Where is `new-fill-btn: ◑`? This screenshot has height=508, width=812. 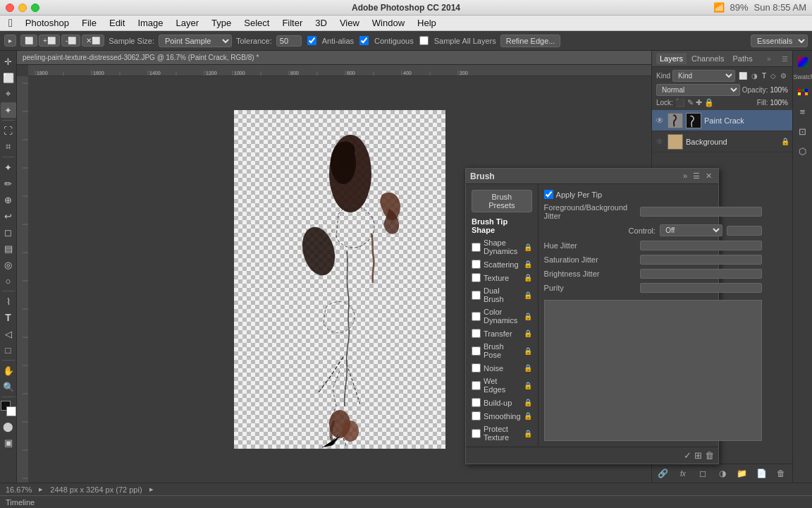
new-fill-btn: ◑ is located at coordinates (722, 473).